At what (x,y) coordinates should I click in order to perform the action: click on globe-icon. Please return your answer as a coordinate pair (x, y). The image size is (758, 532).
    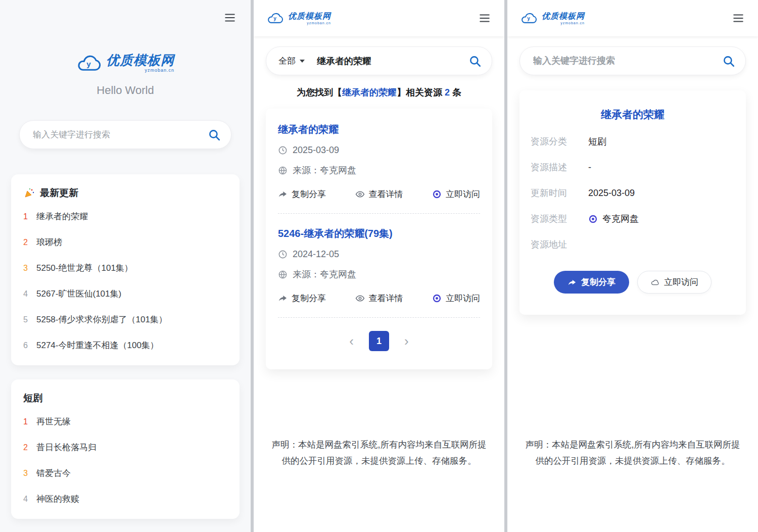
    Looking at the image, I should click on (283, 275).